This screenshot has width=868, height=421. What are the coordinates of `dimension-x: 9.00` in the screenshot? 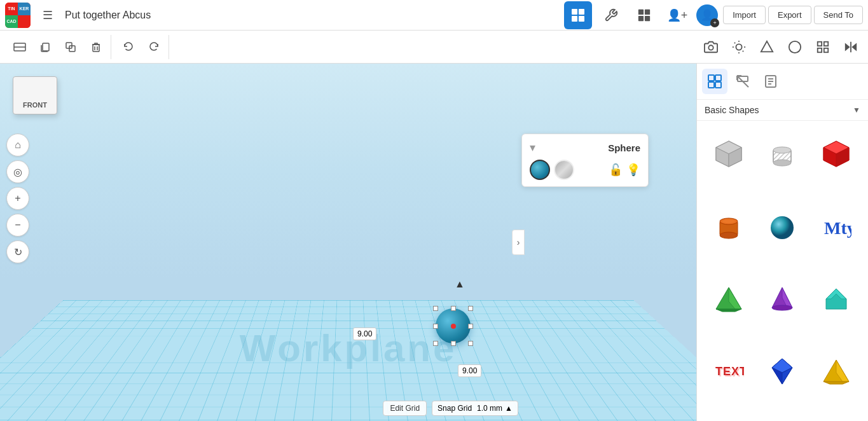 It's located at (365, 334).